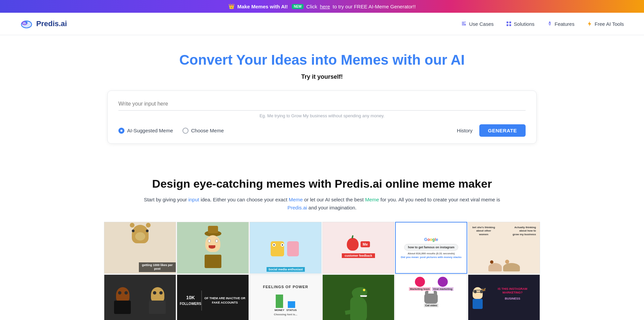  Describe the element at coordinates (322, 131) in the screenshot. I see `input-controls: AI-Suggested Meme Choose Meme History GE…` at that location.